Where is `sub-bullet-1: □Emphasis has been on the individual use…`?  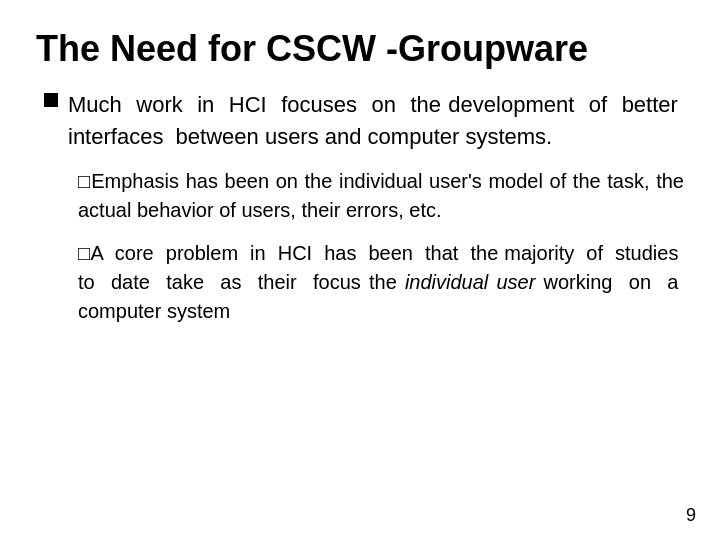
sub-bullet-1: □Emphasis has been on the individual use… is located at coordinates (381, 196).